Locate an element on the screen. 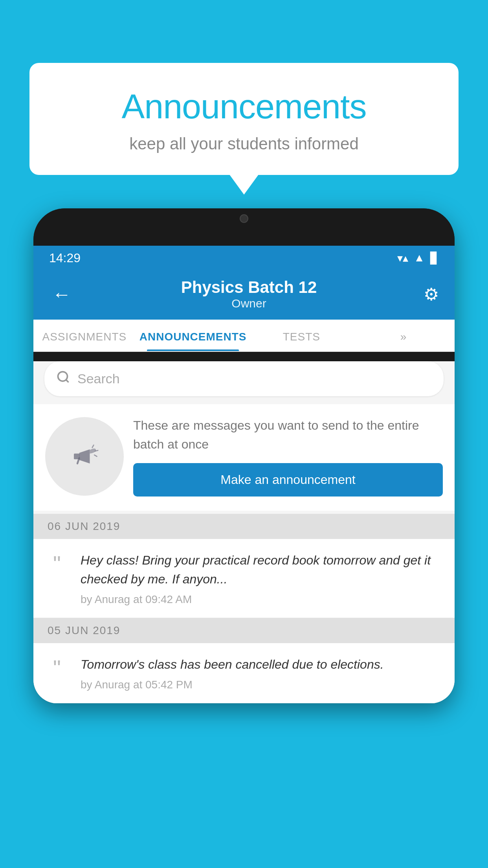  quote-icon-2: " is located at coordinates (57, 668).